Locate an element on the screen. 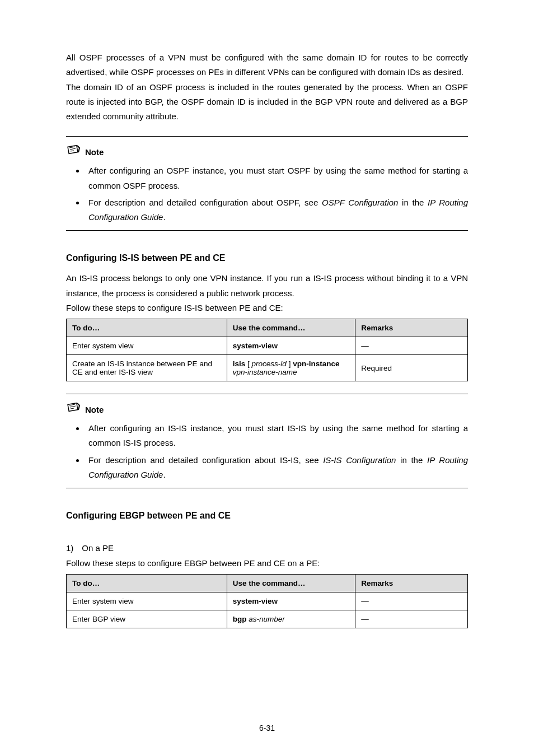  heading: Configuring EBGP between PE and CE is located at coordinates (267, 516).